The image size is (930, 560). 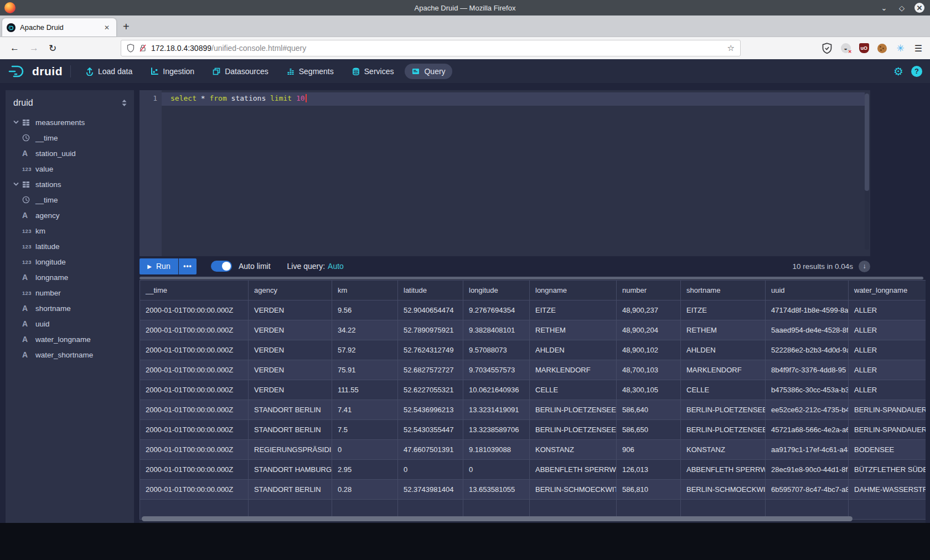 What do you see at coordinates (188, 267) in the screenshot?
I see `run-more-button: •••` at bounding box center [188, 267].